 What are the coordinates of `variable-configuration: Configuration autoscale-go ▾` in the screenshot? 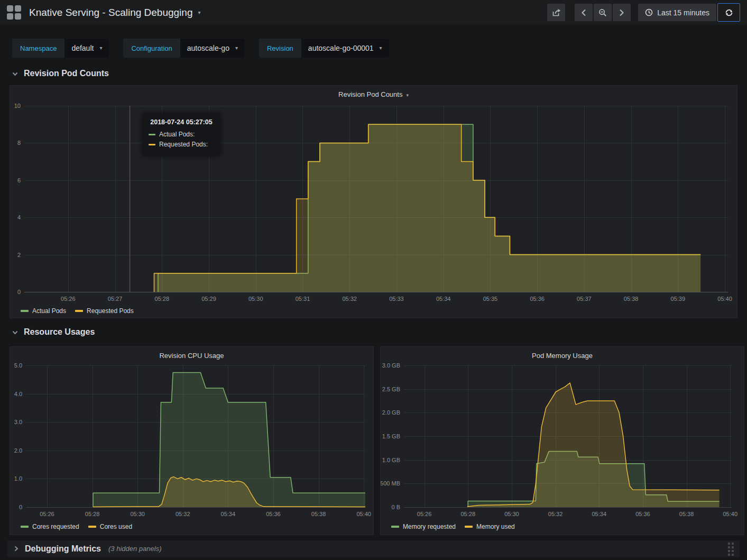 It's located at (184, 48).